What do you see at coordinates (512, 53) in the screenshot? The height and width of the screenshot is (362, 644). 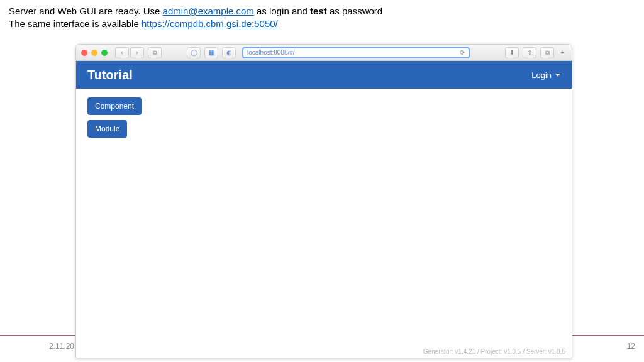 I see `download-button: ⬇` at bounding box center [512, 53].